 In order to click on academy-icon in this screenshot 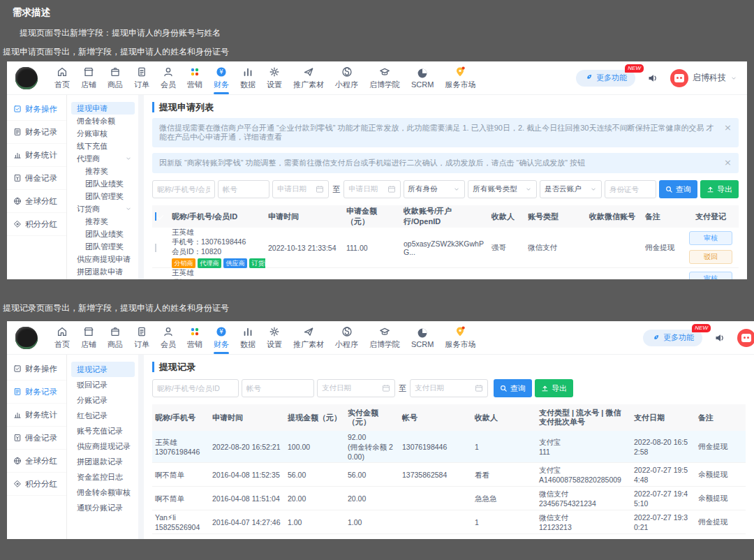, I will do `click(385, 73)`.